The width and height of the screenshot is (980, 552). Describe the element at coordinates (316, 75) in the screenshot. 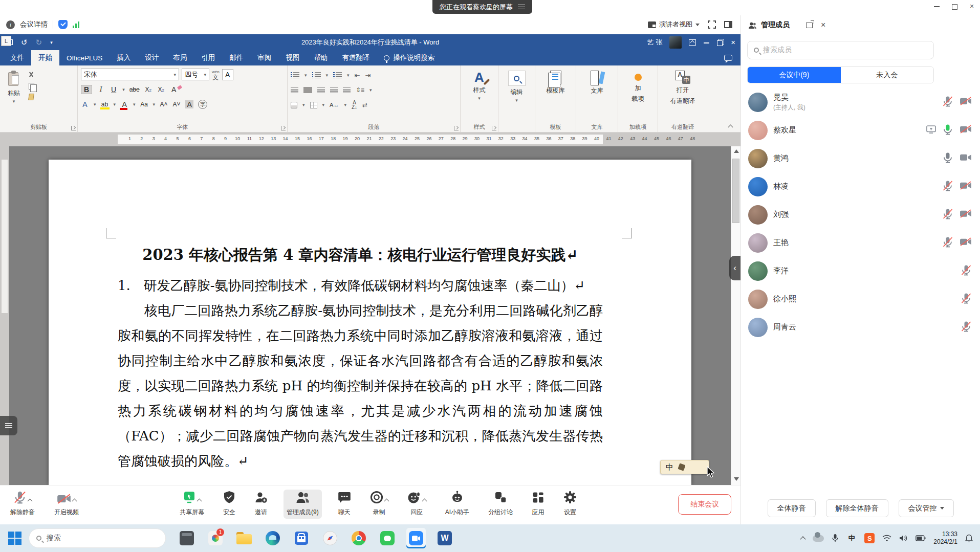

I see `numbering-icon` at that location.